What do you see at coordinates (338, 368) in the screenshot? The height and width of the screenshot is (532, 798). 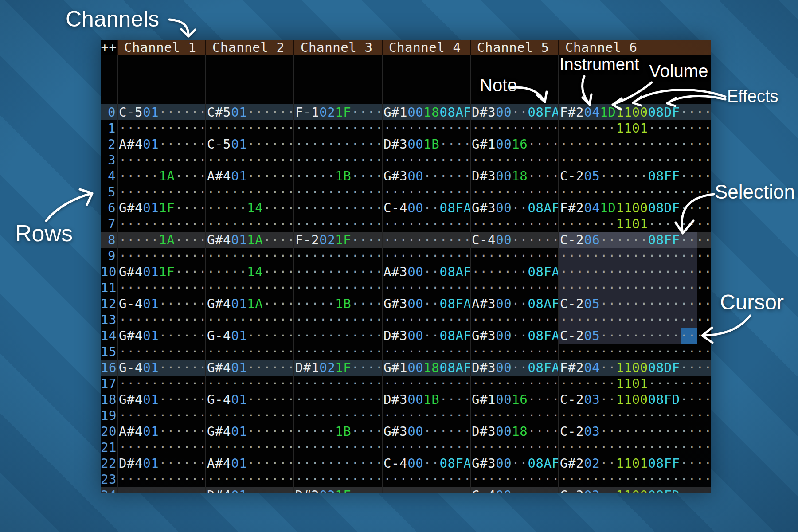 I see `pattern-cell: D#1021F····` at bounding box center [338, 368].